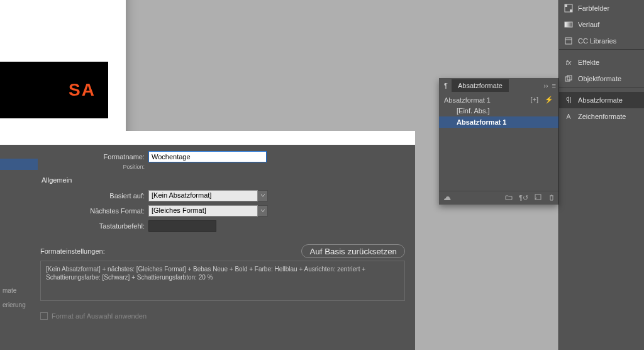 This screenshot has width=644, height=350. Describe the element at coordinates (499, 122) in the screenshot. I see `style-item-absatzformat-1: Absatzformat 1` at that location.